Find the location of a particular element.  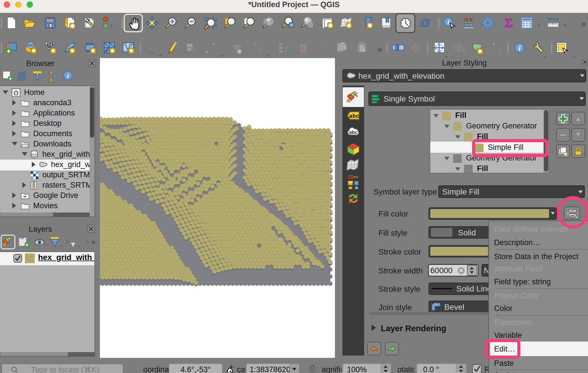

svg-text: ε is located at coordinates (68, 241).